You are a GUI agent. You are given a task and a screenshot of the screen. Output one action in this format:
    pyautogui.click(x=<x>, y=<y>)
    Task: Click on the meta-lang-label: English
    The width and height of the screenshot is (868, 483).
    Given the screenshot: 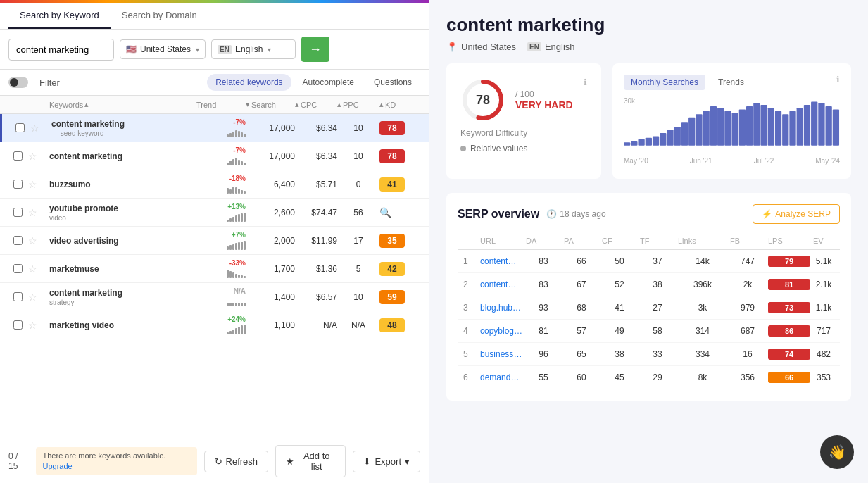 What is the action you would take?
    pyautogui.click(x=560, y=46)
    